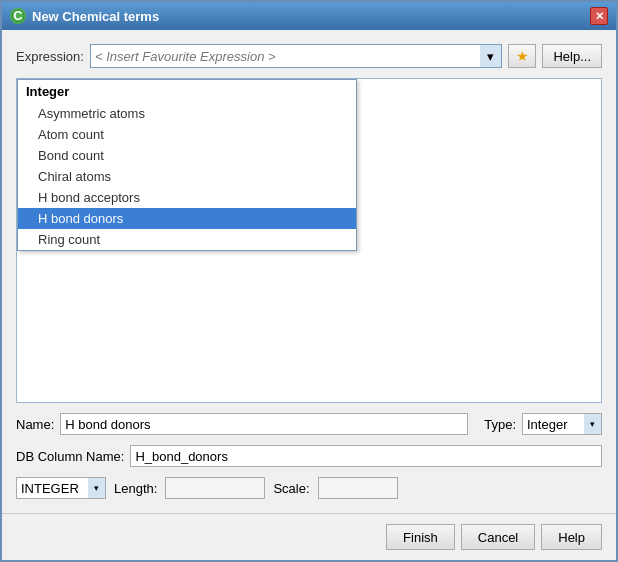  Describe the element at coordinates (187, 92) in the screenshot. I see `dropdown-list-header: Integer` at that location.